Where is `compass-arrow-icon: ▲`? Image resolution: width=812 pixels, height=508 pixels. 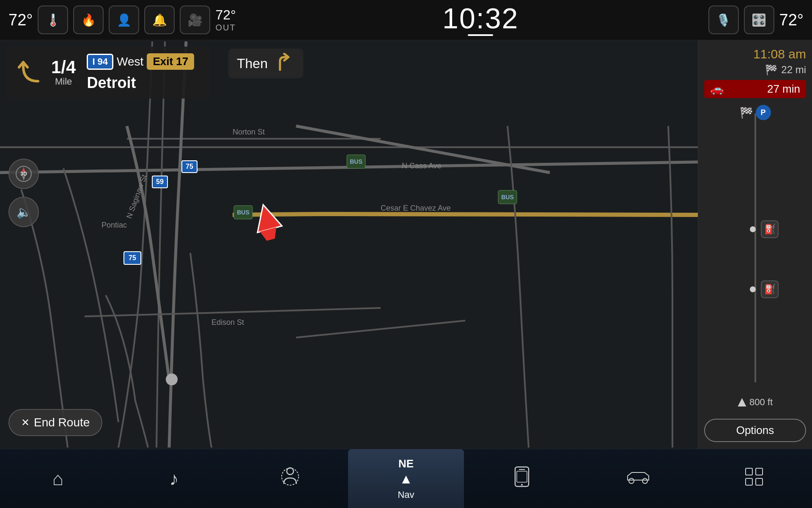 compass-arrow-icon: ▲ is located at coordinates (406, 479).